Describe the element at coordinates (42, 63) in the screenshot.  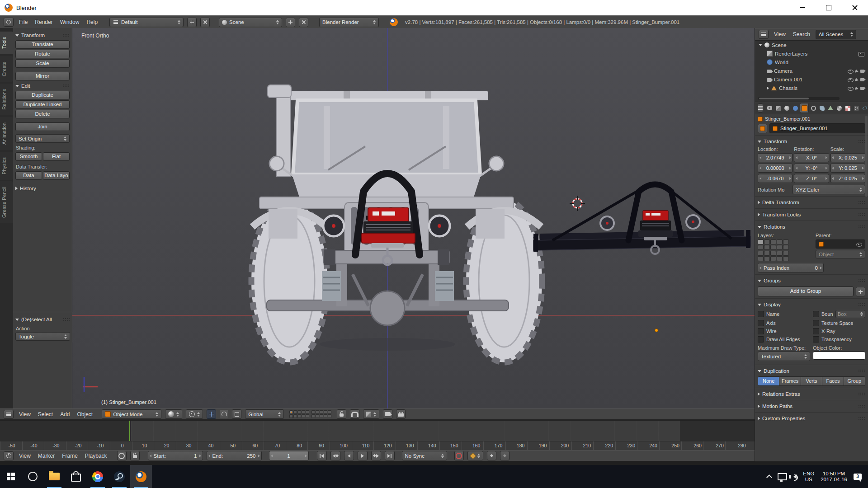
I see `scale-button: Scale` at that location.